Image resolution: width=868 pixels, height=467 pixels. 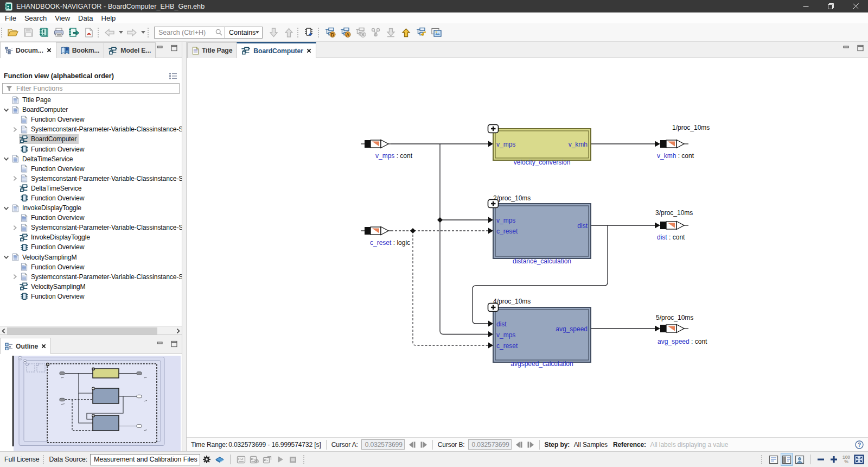 What do you see at coordinates (86, 18) in the screenshot?
I see `menu-data: Data` at bounding box center [86, 18].